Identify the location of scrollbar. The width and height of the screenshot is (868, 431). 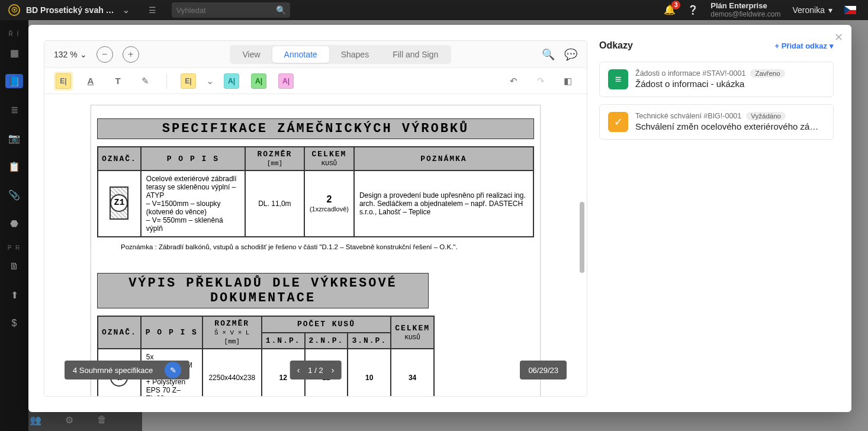
(582, 237).